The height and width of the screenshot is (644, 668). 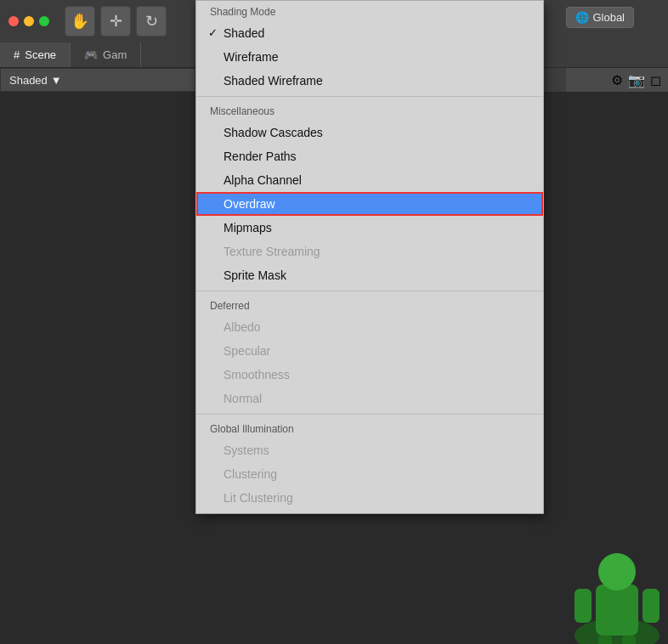 What do you see at coordinates (370, 474) in the screenshot?
I see `menu-item-clustering: Clustering` at bounding box center [370, 474].